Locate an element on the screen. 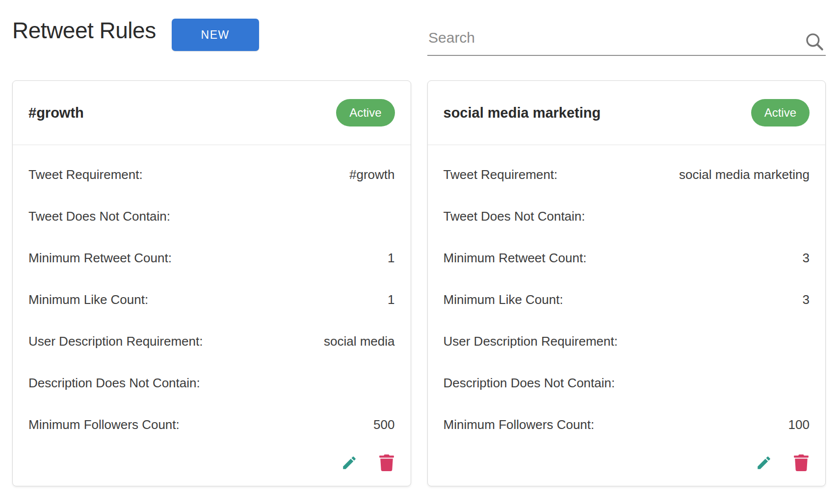 This screenshot has height=504, width=838. card-header: social media marketing Active is located at coordinates (627, 113).